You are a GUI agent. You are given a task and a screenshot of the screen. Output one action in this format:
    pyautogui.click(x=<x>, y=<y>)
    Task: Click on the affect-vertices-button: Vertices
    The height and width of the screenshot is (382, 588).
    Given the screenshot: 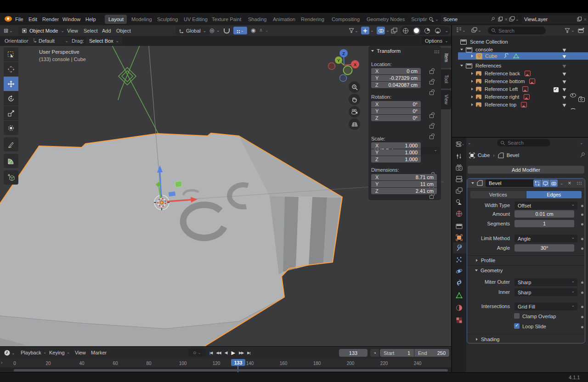 What is the action you would take?
    pyautogui.click(x=498, y=195)
    